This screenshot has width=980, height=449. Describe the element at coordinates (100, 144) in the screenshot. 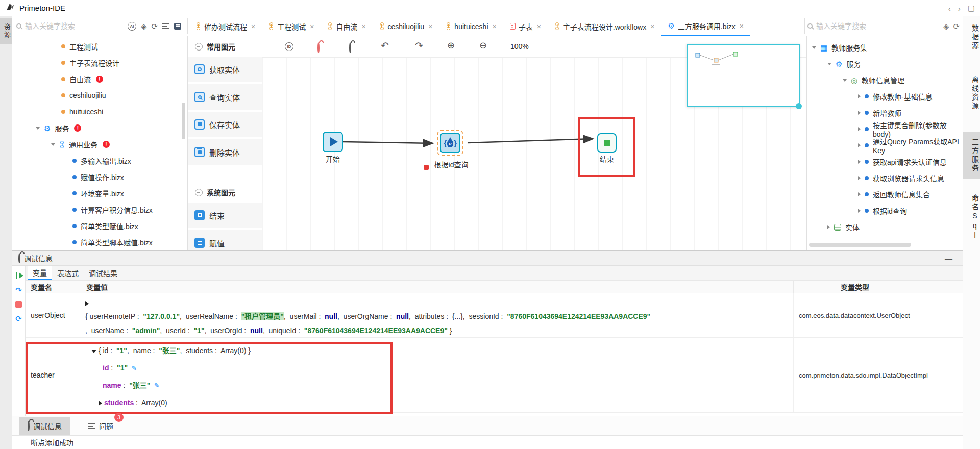

I see `tree-item-common-business: 通用业务 !` at that location.